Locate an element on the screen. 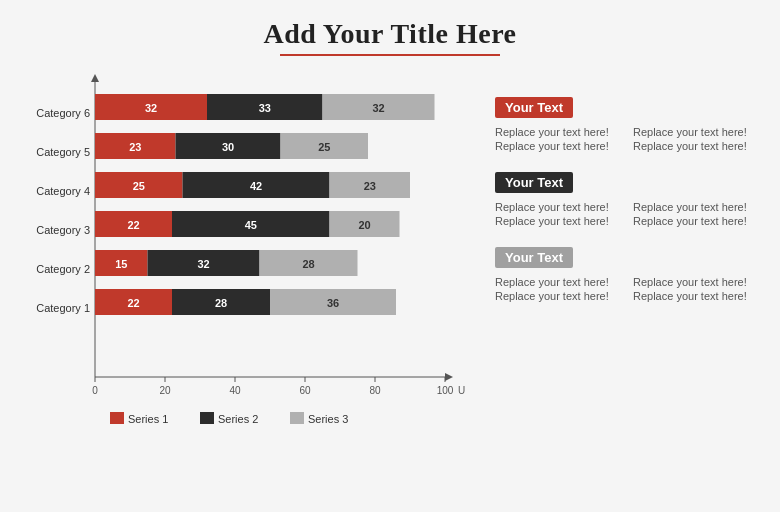 This screenshot has width=780, height=512. svg-text: Series 2 is located at coordinates (238, 419).